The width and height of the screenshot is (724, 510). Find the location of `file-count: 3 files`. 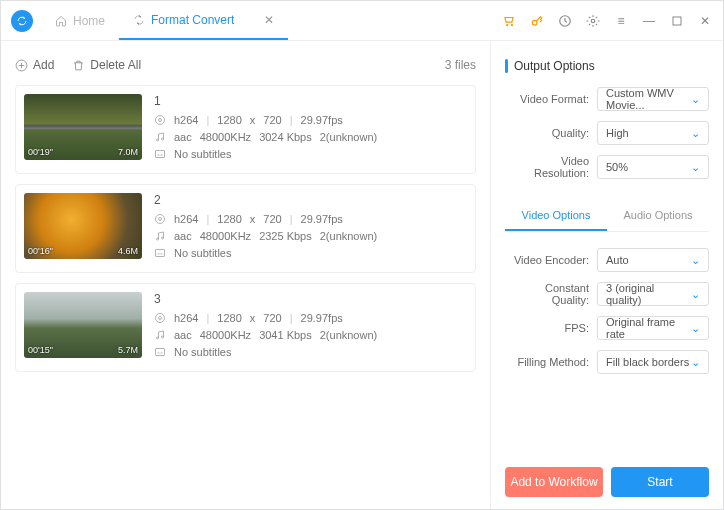

file-count: 3 files is located at coordinates (460, 65).